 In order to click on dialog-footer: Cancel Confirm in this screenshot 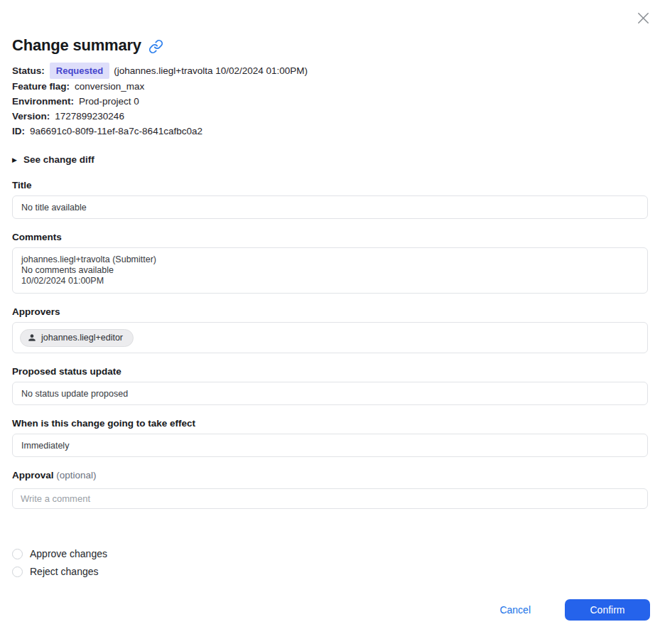, I will do `click(575, 610)`.